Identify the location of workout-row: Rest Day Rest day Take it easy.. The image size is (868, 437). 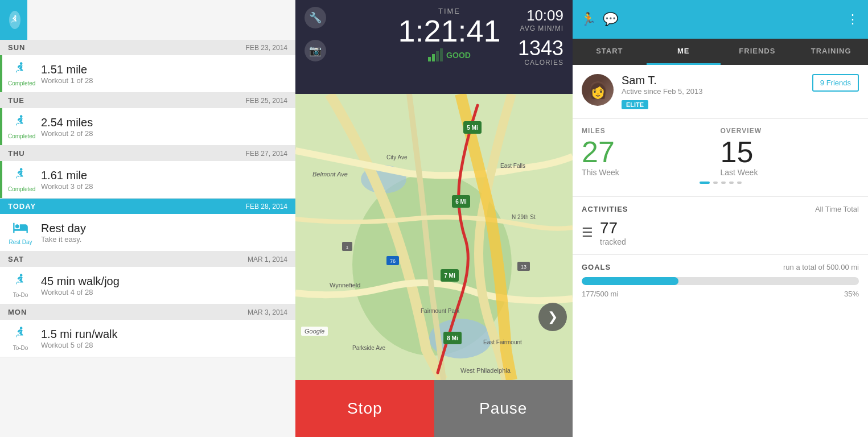
(148, 233).